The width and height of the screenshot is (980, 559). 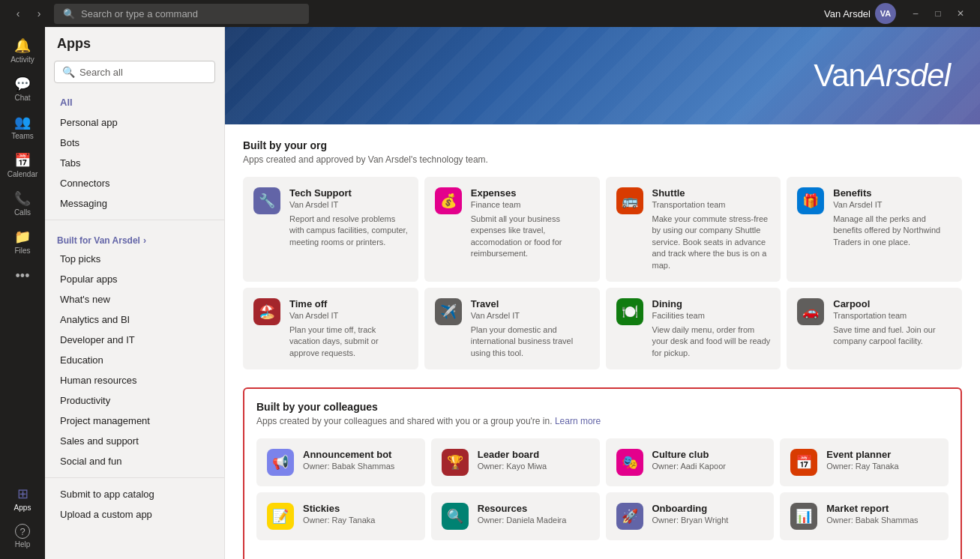 I want to click on rail-item-activity: 🔔 Activity, so click(x=22, y=51).